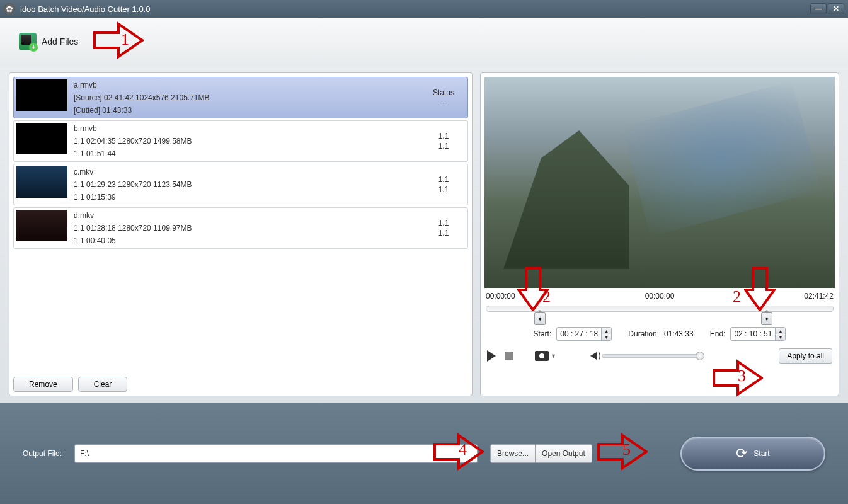 This screenshot has width=848, height=504. What do you see at coordinates (818, 9) in the screenshot?
I see `minimize-button: —` at bounding box center [818, 9].